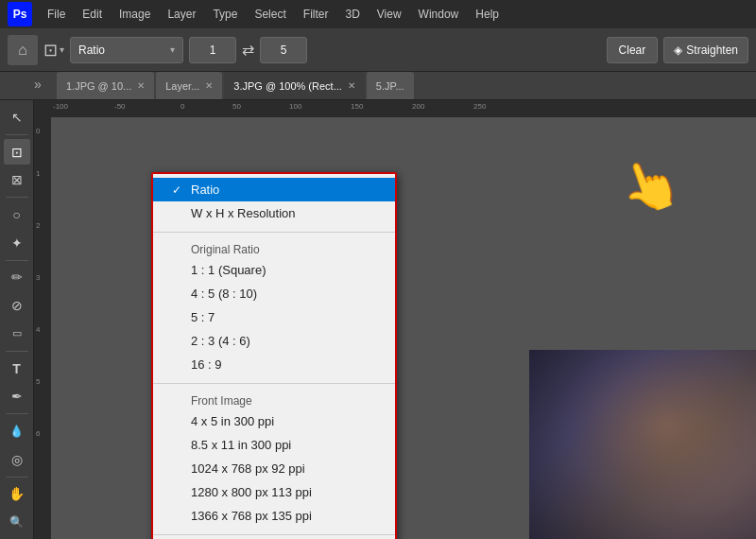  Describe the element at coordinates (17, 305) in the screenshot. I see `eraser-tool-button: ⊘` at that location.